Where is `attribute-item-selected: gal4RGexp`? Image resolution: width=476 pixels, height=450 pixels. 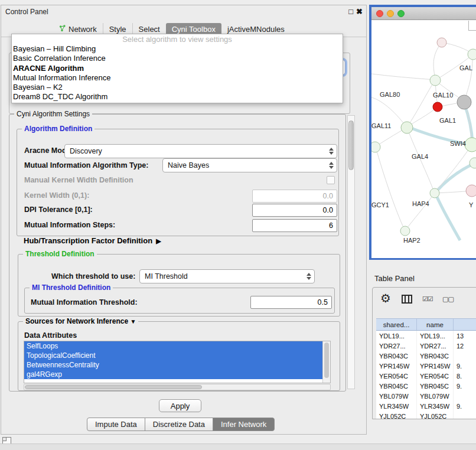 attribute-item-selected: gal4RGexp is located at coordinates (174, 374).